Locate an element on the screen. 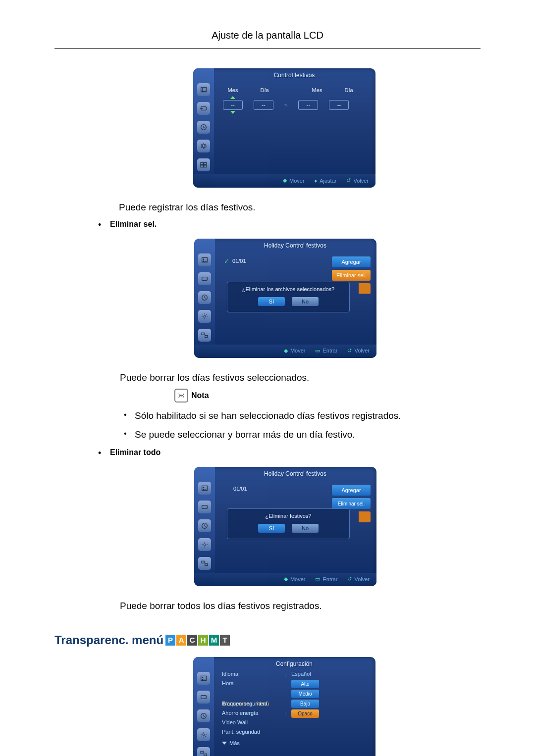 The width and height of the screenshot is (535, 756). note-item-1: Sólo habilitado si se han seleccionado d… is located at coordinates (300, 416).